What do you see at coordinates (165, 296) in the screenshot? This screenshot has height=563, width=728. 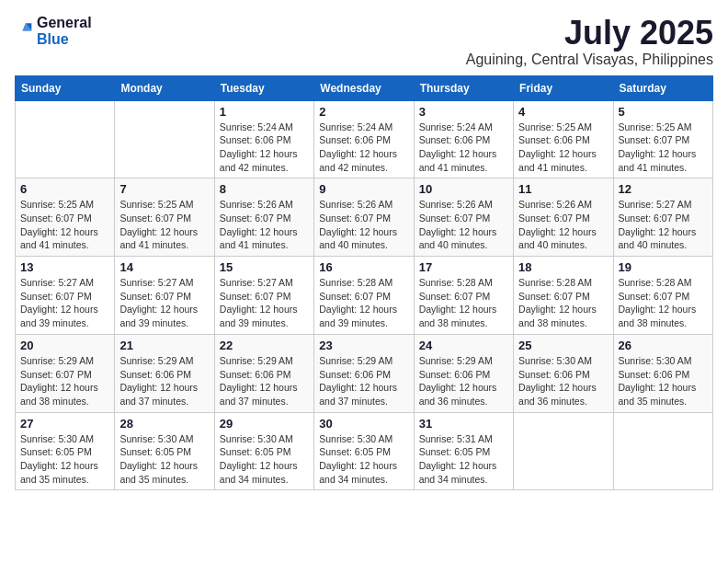 I see `calendar-cell: 14Sunrise: 5:27 AM Sunset: 6:07 PM Dayli…` at bounding box center [165, 296].